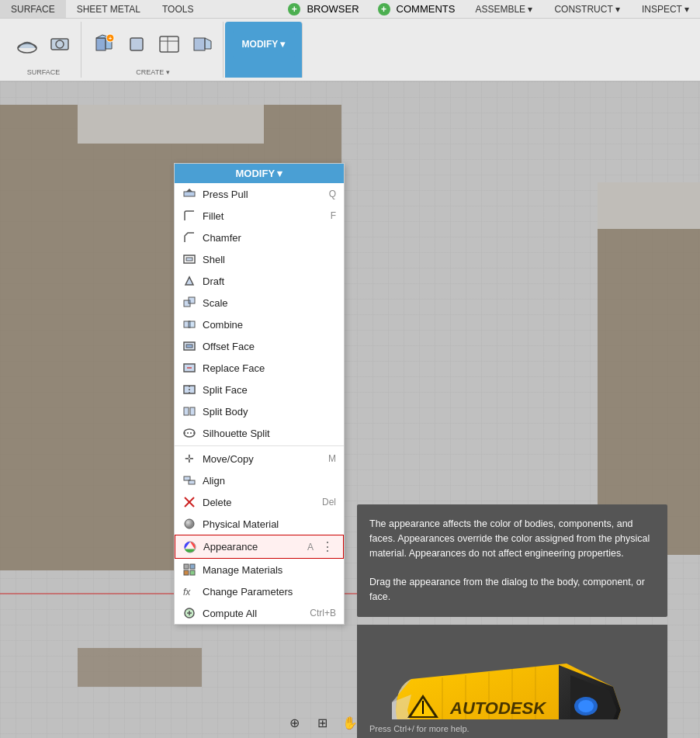 Image resolution: width=700 pixels, height=738 pixels. Describe the element at coordinates (269, 237) in the screenshot. I see `menu-item-label-chamfer: Chamfer` at that location.